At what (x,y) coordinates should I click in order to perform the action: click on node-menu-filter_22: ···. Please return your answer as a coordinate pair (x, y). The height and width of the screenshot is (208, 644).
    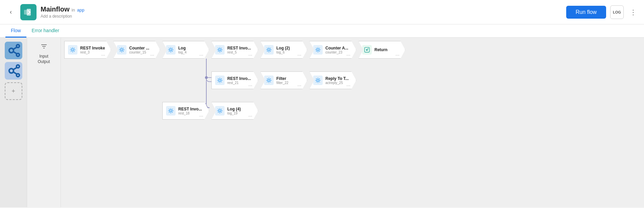
    Looking at the image, I should click on (299, 85).